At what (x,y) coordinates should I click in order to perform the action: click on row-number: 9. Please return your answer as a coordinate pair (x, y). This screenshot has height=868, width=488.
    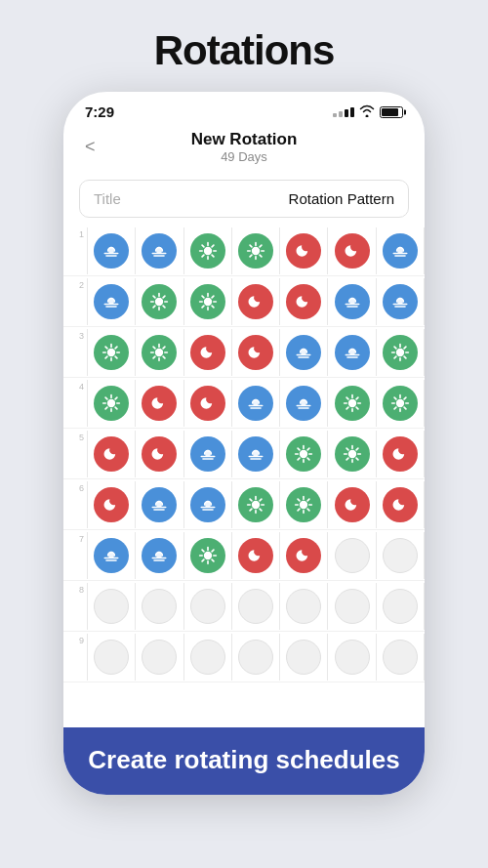
    Looking at the image, I should click on (77, 639).